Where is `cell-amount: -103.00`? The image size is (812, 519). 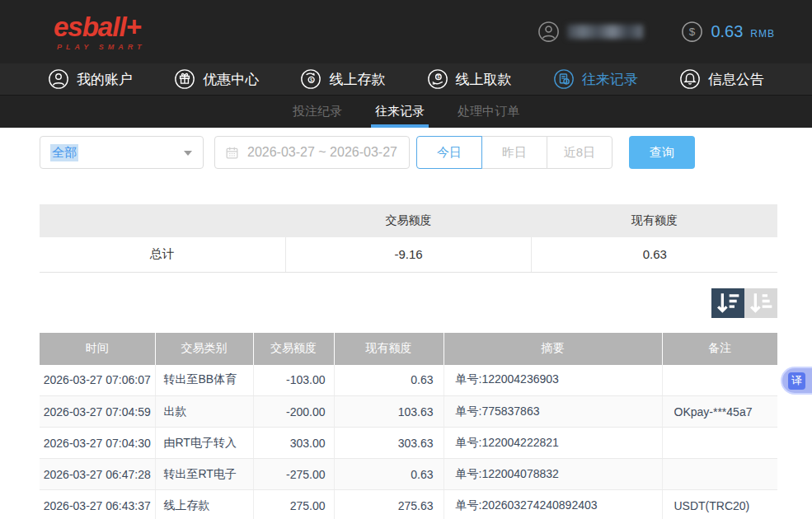 cell-amount: -103.00 is located at coordinates (293, 381).